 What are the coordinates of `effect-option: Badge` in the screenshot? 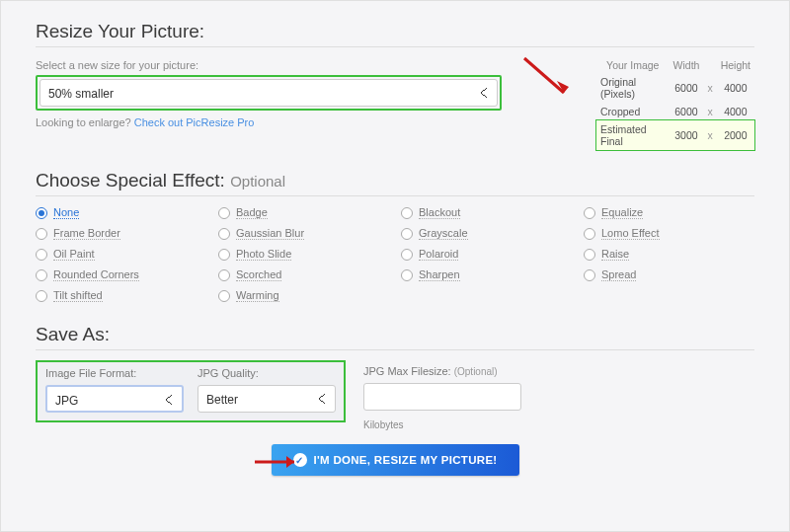 It's located at (304, 213).